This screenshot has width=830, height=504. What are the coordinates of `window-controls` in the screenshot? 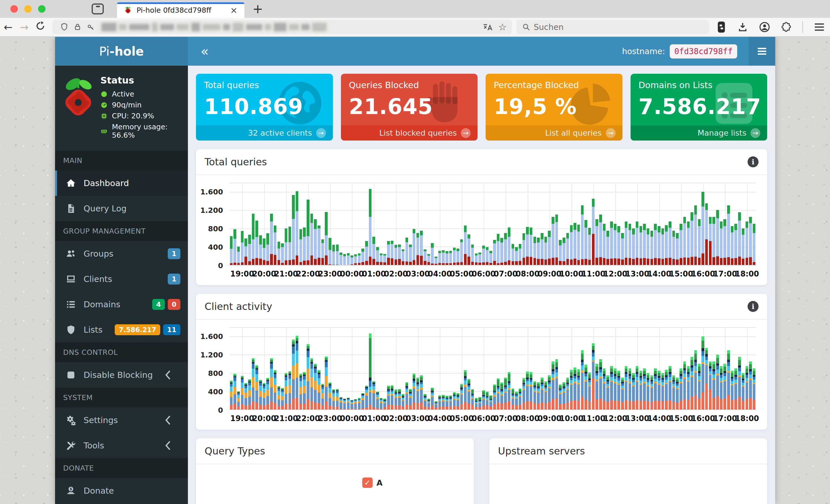 It's located at (28, 9).